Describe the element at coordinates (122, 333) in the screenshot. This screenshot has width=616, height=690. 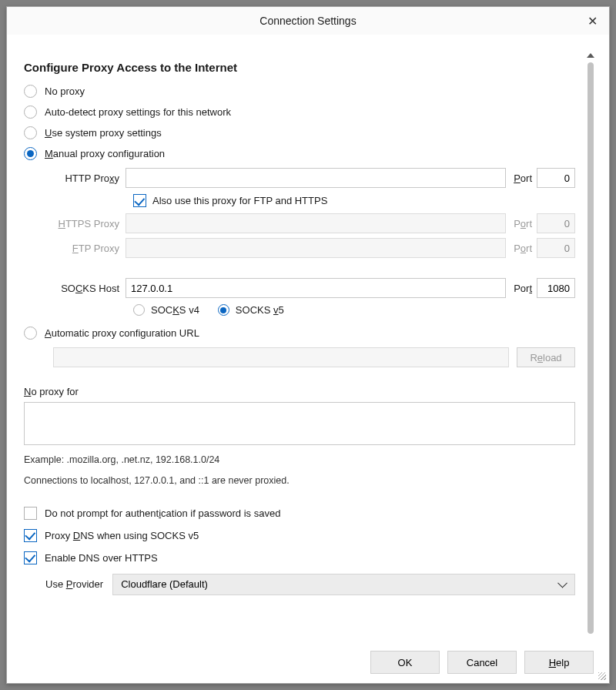
I see `radio-label: Automatic proxy configuration URL` at that location.